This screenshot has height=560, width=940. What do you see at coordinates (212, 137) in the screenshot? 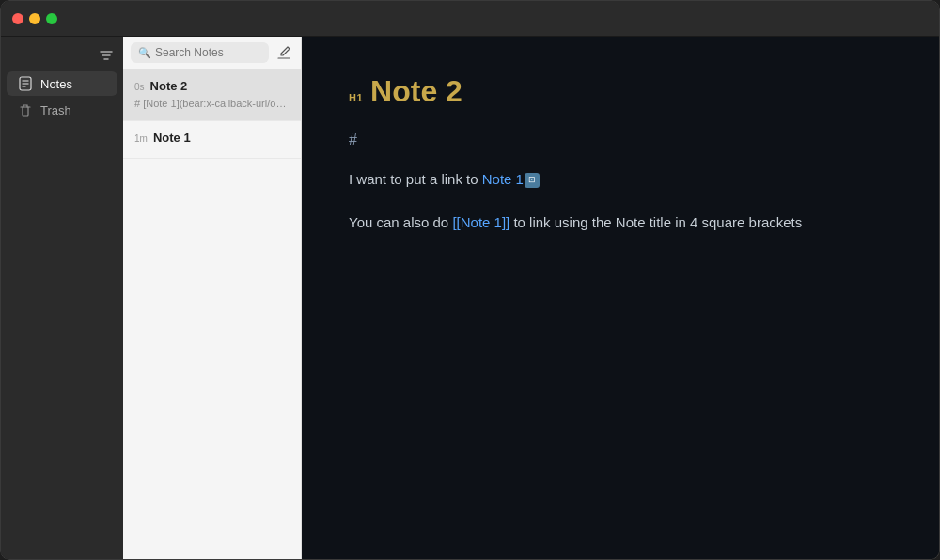
I see `note1-header: 1m Note 1` at bounding box center [212, 137].